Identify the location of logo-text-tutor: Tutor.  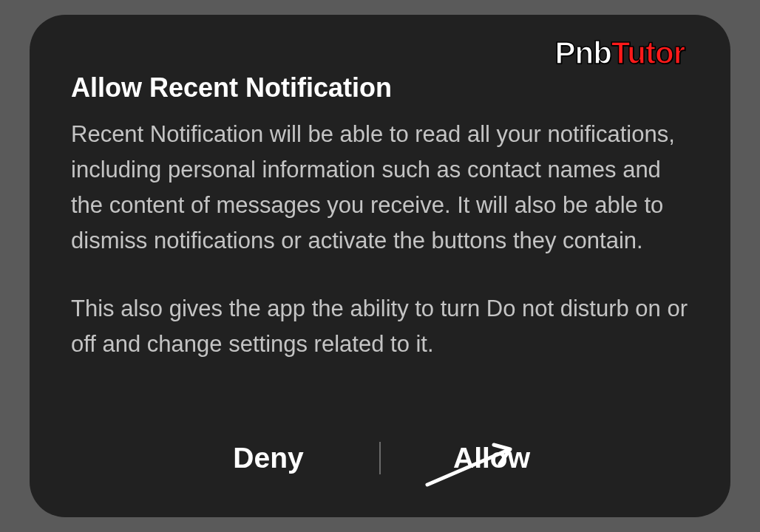
(648, 53).